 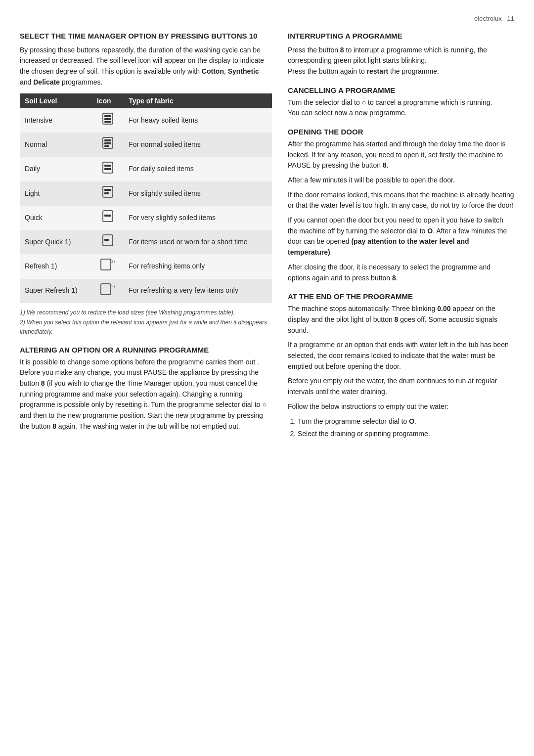 What do you see at coordinates (198, 266) in the screenshot?
I see `fabric-cell: For refreshing items only` at bounding box center [198, 266].